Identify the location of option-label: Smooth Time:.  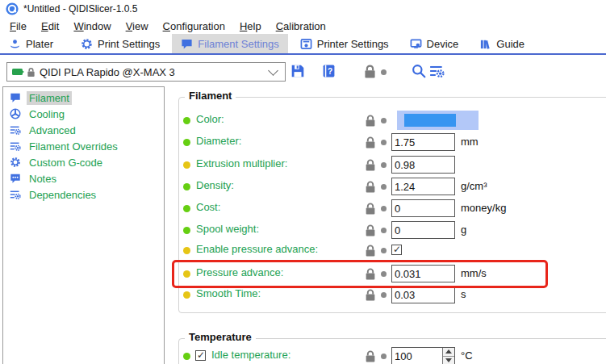
(228, 294).